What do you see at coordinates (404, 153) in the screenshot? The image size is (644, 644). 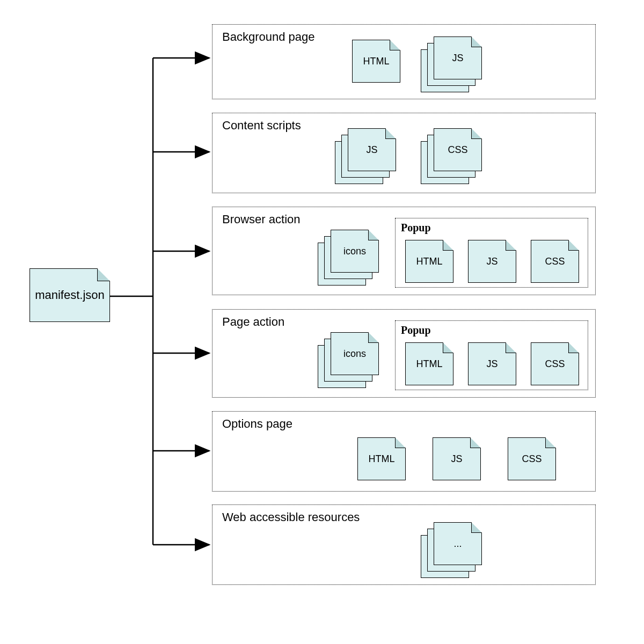 I see `component-box-content-scripts: Content scripts JS CSS` at bounding box center [404, 153].